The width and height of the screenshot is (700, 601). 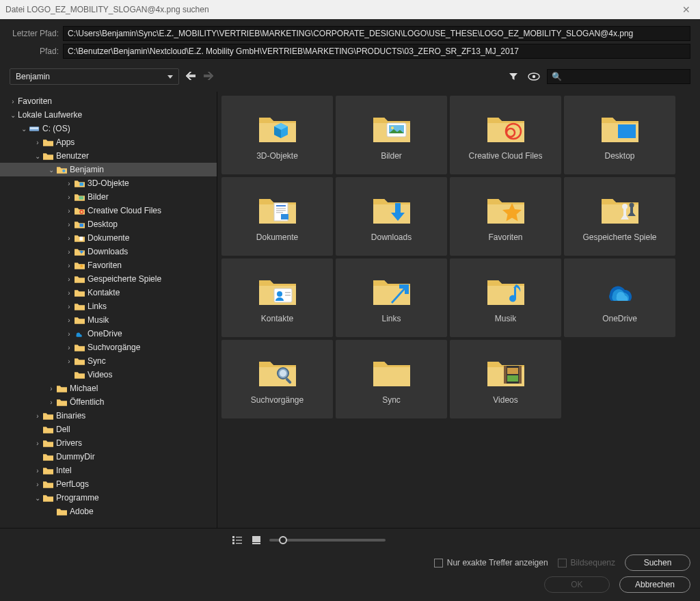 I want to click on tree-musik: ›Musik, so click(x=108, y=320).